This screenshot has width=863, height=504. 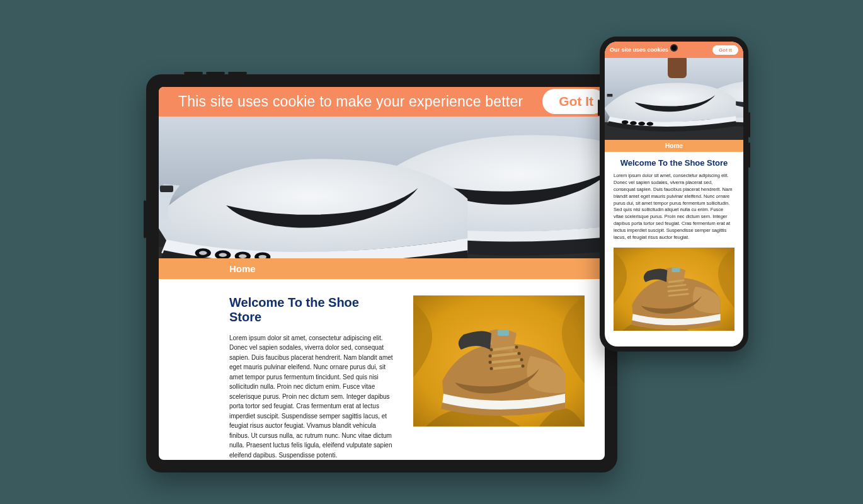 I want to click on cookie-accept-button: Got It, so click(x=573, y=101).